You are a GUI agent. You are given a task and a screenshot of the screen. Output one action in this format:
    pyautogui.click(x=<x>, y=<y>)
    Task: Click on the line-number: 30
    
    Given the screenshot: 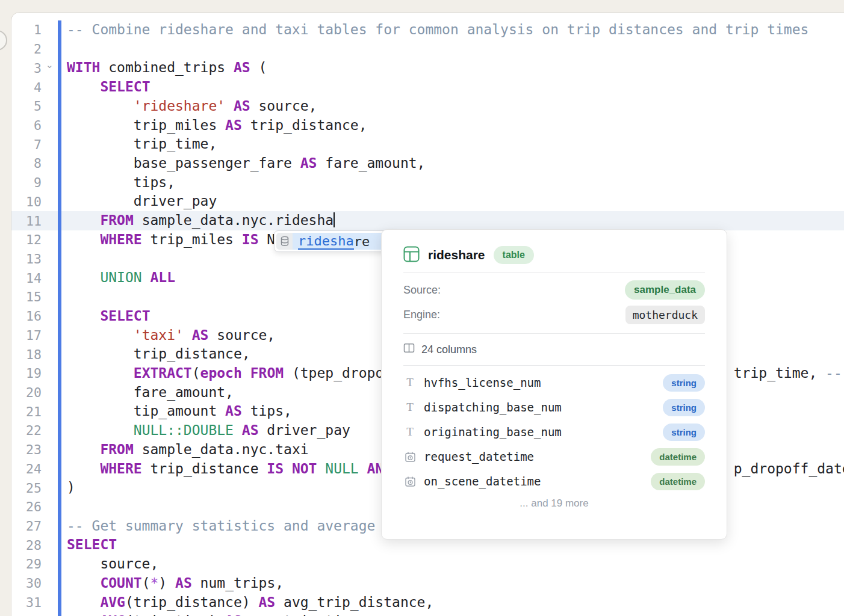 What is the action you would take?
    pyautogui.click(x=26, y=584)
    